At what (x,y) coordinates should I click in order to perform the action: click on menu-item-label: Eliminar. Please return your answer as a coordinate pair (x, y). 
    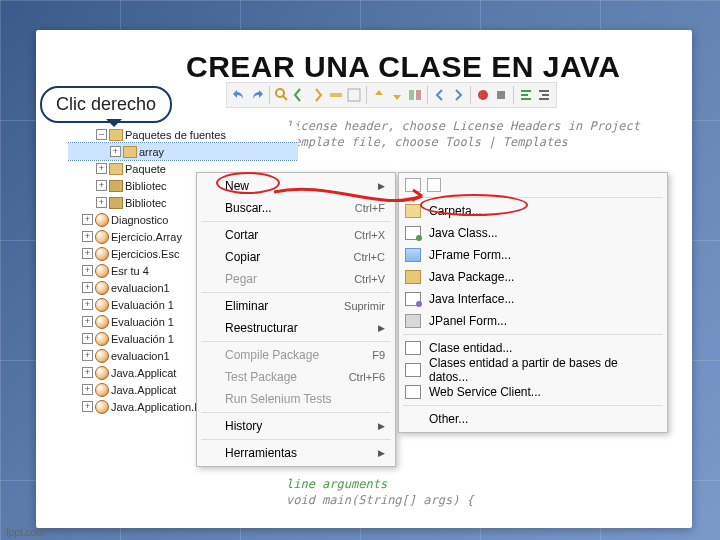
    Looking at the image, I should click on (246, 306).